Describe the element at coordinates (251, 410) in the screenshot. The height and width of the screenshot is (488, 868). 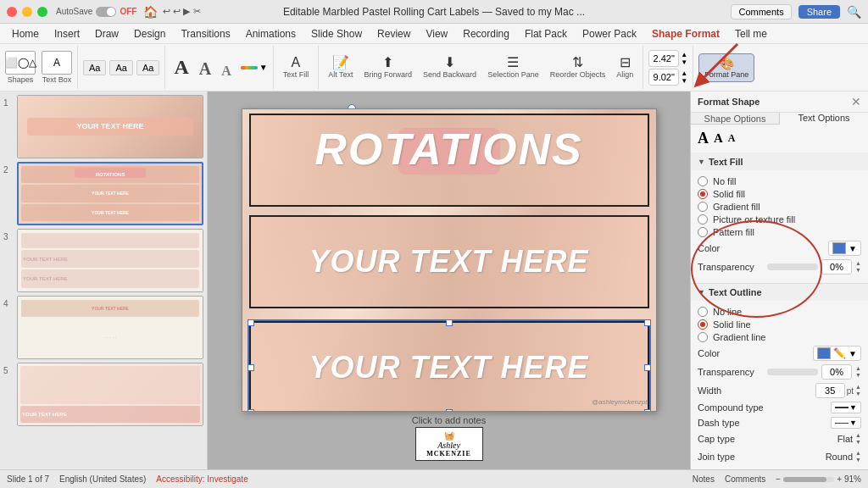
I see `handle-bl` at that location.